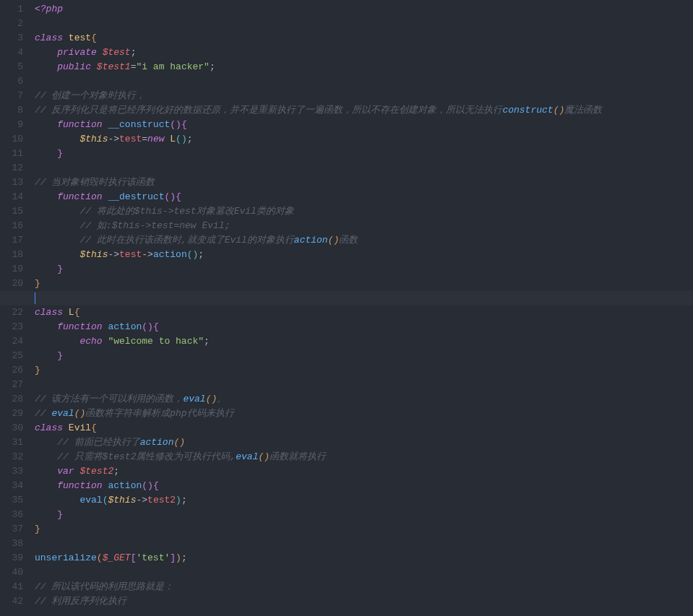 This screenshot has width=693, height=616. What do you see at coordinates (146, 456) in the screenshot?
I see `token-comment: // 只需将$test2属性修改为可执行代码,` at bounding box center [146, 456].